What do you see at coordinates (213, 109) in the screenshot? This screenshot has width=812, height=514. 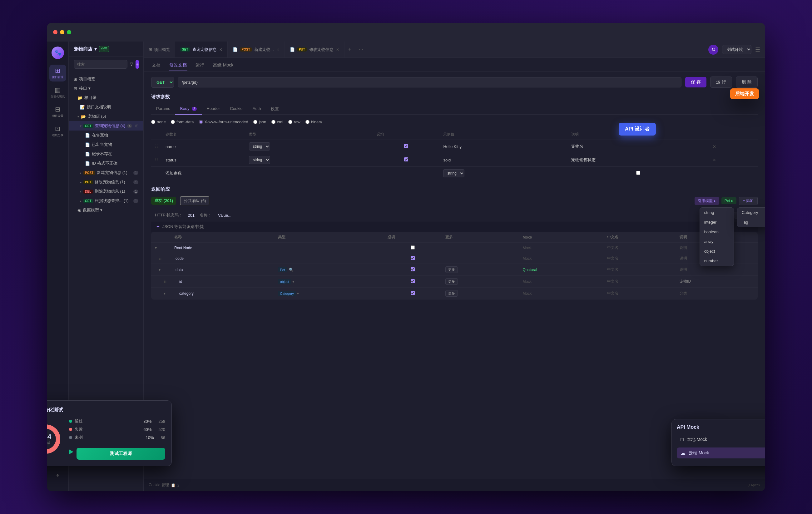 I see `params-tab-header: Header` at bounding box center [213, 109].